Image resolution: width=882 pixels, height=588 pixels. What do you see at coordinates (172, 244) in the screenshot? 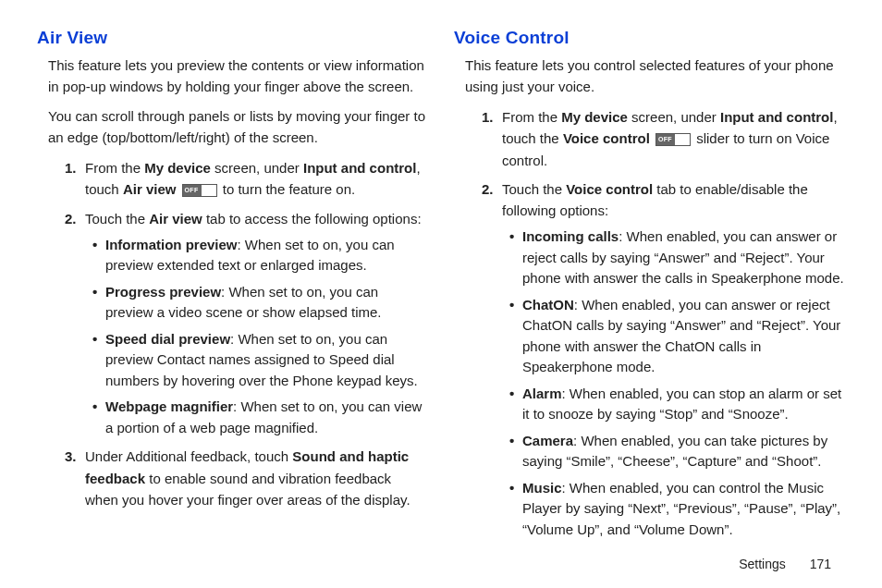
I see `bullet-name: Information preview` at bounding box center [172, 244].